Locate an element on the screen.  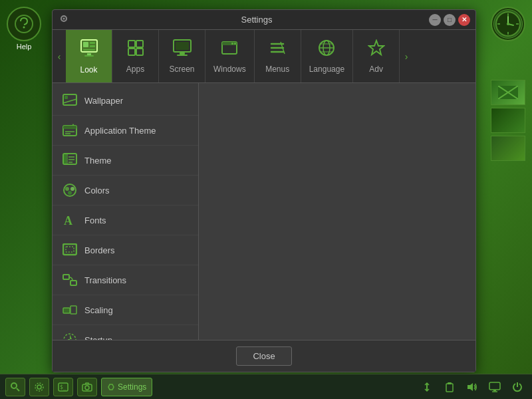
taskbar-settings-label: Settings is located at coordinates (132, 387).